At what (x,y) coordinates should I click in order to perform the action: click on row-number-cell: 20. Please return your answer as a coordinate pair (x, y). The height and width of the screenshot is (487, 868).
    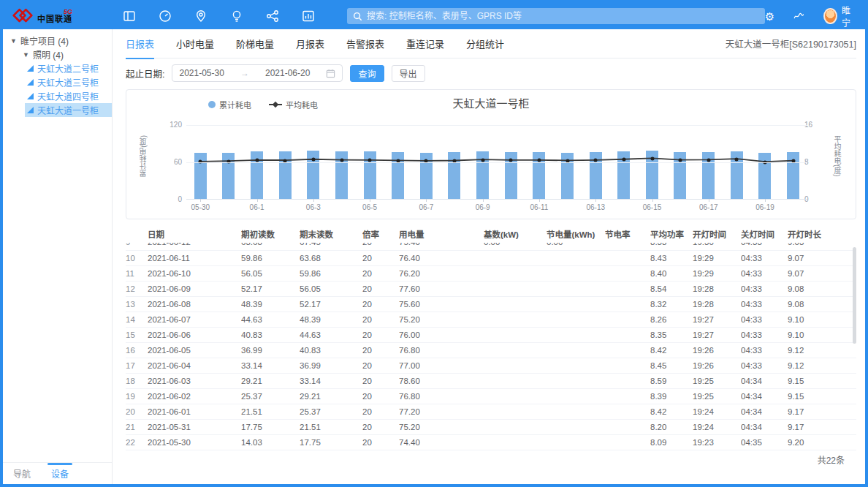
    Looking at the image, I should click on (137, 411).